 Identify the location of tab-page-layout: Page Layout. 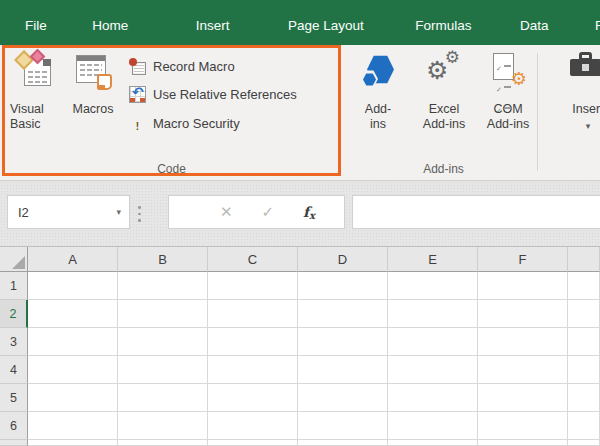
(326, 26).